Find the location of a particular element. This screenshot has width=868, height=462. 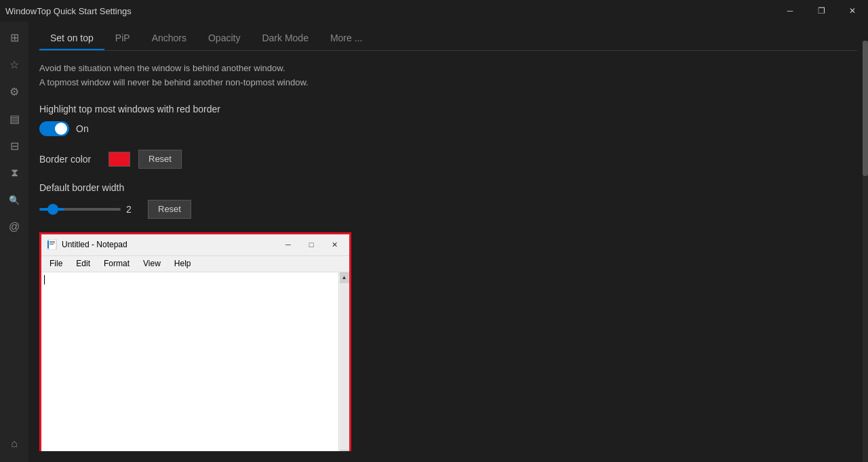

notepad-vscrollbar: ▲ ▼ is located at coordinates (344, 362).